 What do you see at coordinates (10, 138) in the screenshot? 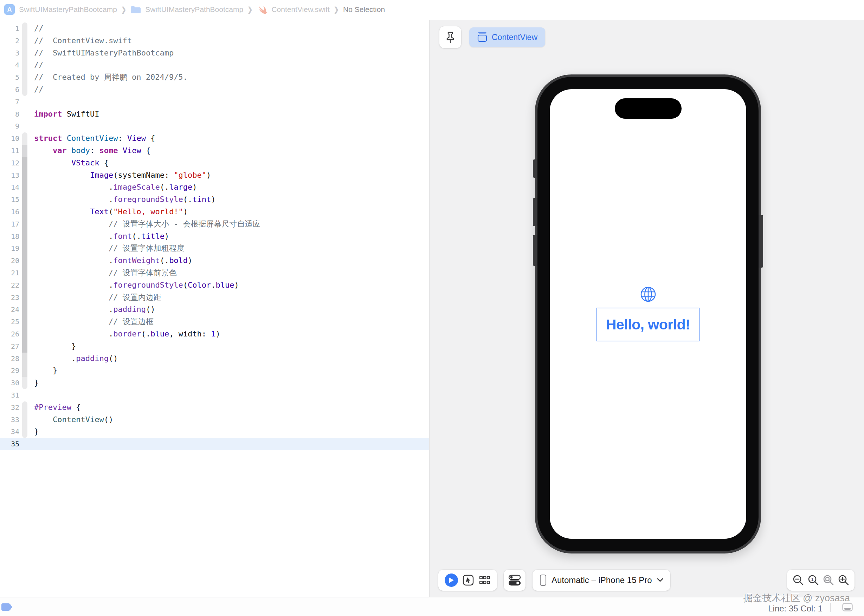
I see `line-number: 10` at bounding box center [10, 138].